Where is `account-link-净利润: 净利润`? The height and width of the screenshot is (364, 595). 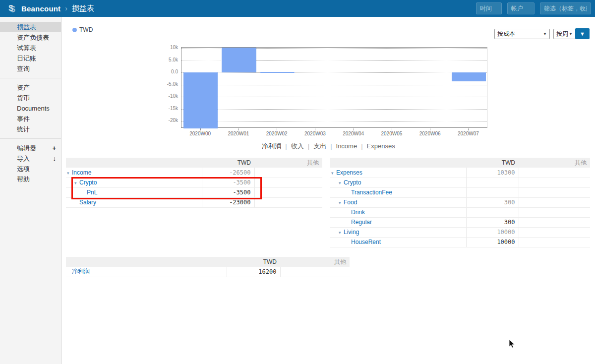
account-link-净利润: 净利润 is located at coordinates (81, 271).